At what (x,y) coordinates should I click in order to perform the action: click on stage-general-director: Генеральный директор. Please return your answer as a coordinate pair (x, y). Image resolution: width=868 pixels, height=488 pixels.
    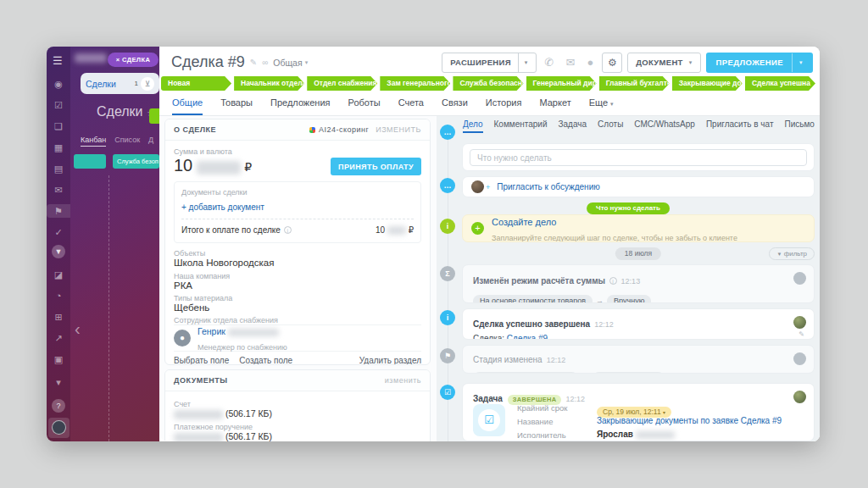
    Looking at the image, I should click on (561, 83).